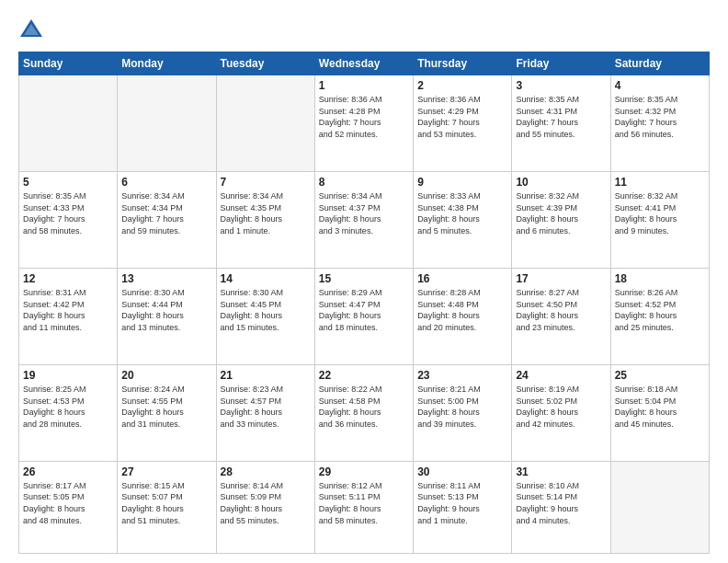 The width and height of the screenshot is (728, 563). What do you see at coordinates (660, 316) in the screenshot?
I see `calendar-cell: 18Sunrise: 8:26 AM Sunset: 4:52 PM Dayli…` at bounding box center [660, 316].